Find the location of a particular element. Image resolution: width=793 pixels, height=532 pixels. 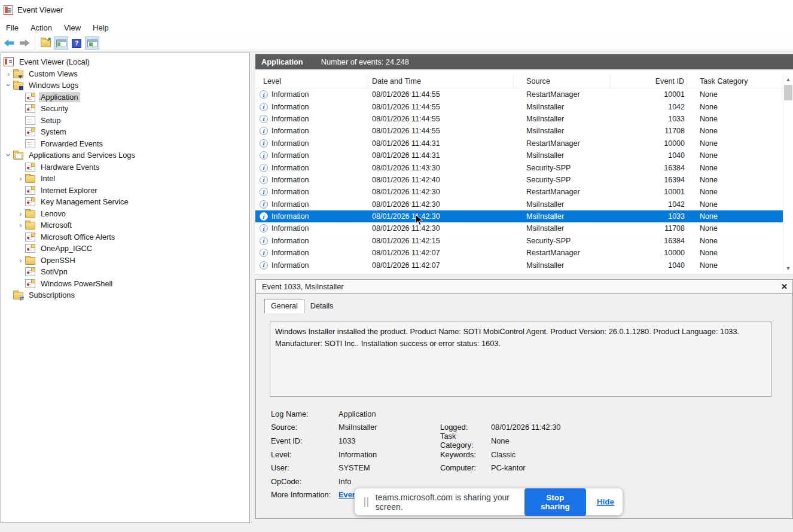

vertical-scrollbar: ▲ ▼ is located at coordinates (788, 174).